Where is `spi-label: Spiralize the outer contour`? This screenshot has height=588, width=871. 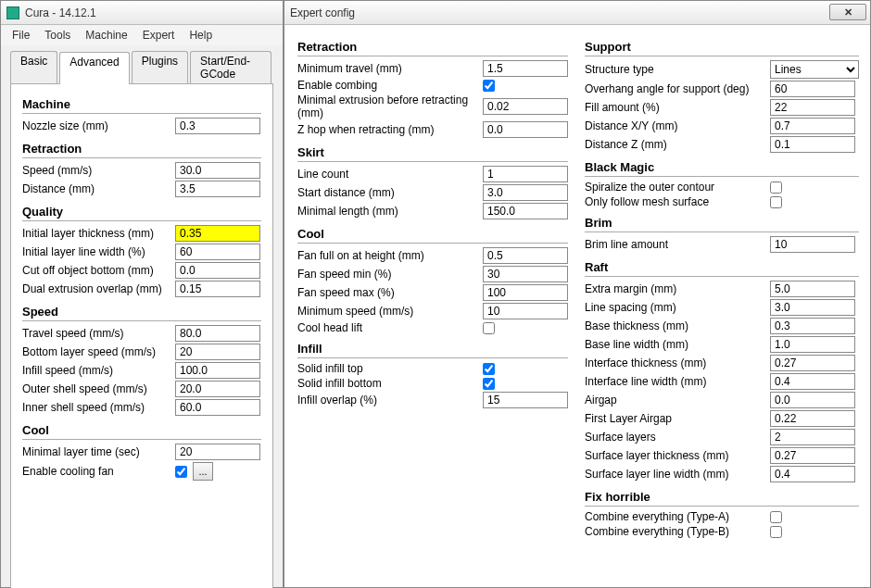 spi-label: Spiralize the outer contour is located at coordinates (677, 187).